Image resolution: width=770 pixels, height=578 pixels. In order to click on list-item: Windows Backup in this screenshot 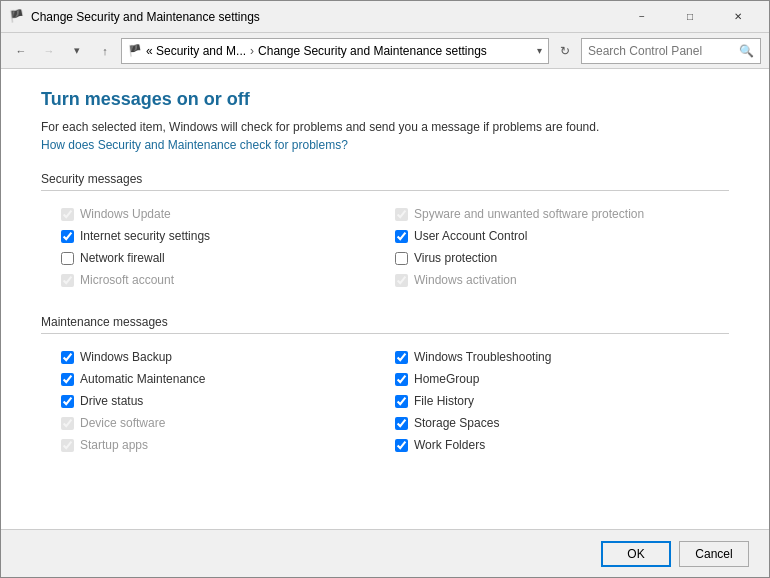, I will do `click(218, 357)`.